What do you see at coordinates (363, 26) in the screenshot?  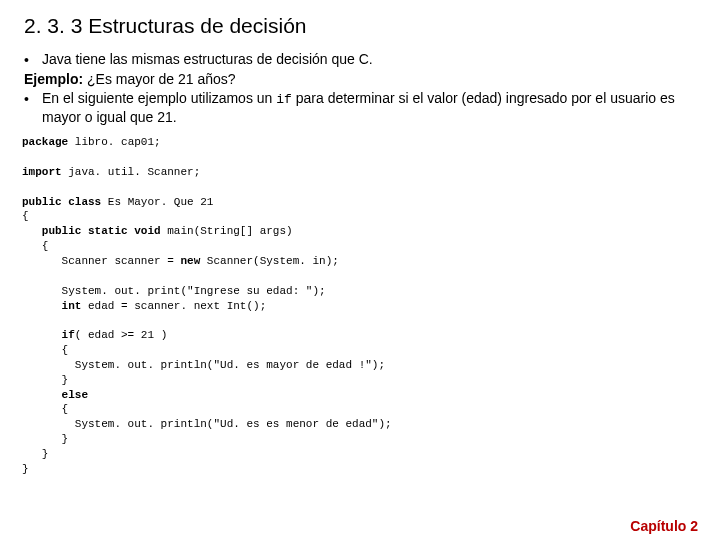 I see `section-title: 2. 3. 3 Estructuras de decisión` at bounding box center [363, 26].